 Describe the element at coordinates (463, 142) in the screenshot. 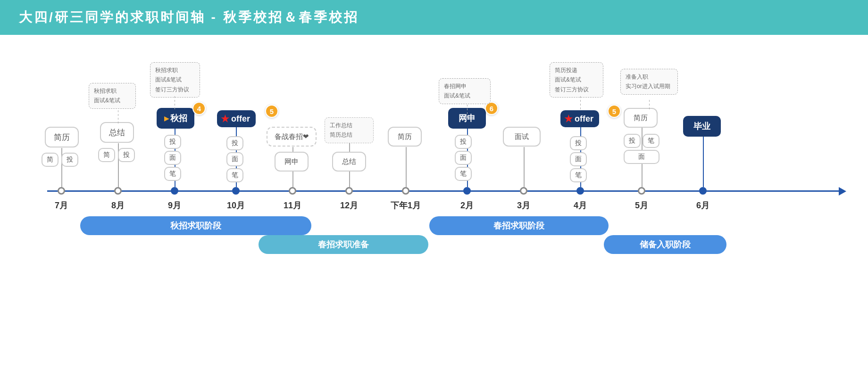

I see `sub-tou-2: 投` at that location.